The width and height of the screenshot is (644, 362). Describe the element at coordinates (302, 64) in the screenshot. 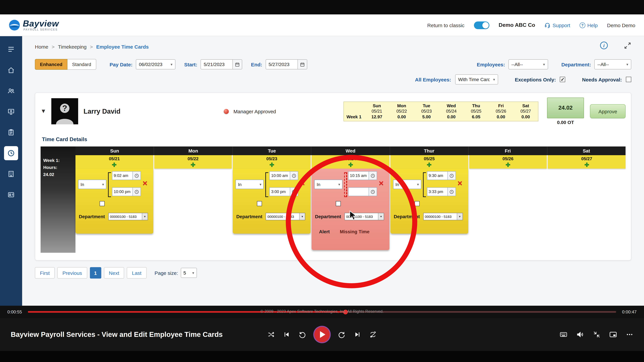

I see `end-calendar-button` at that location.